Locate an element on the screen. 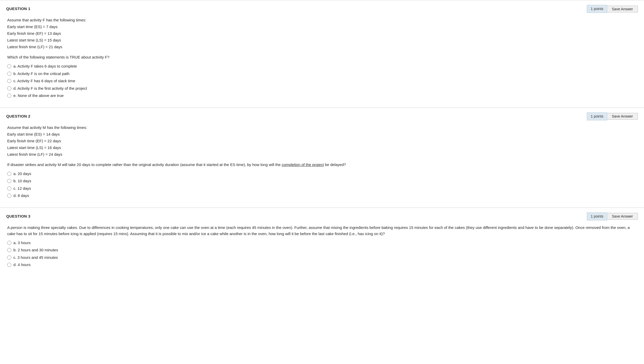 This screenshot has width=644, height=364. save-answer-button-1: Save Answer is located at coordinates (622, 9).